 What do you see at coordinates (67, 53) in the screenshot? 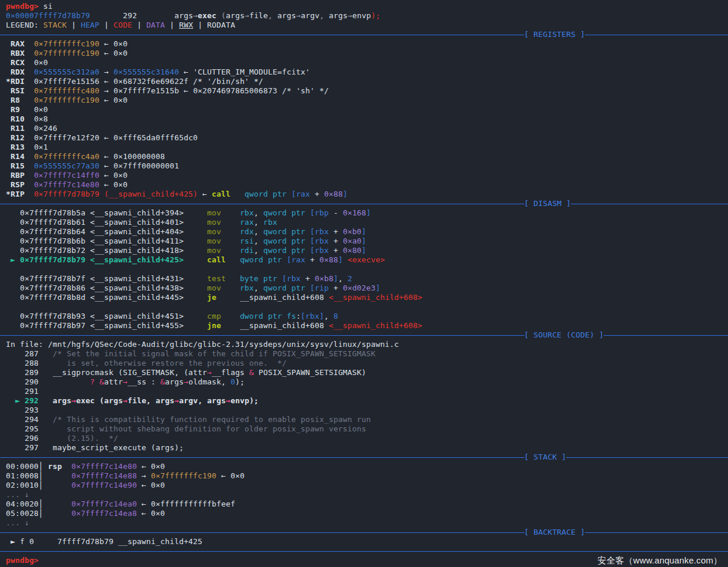
I see `text-token: 0×7fffffffc190` at bounding box center [67, 53].